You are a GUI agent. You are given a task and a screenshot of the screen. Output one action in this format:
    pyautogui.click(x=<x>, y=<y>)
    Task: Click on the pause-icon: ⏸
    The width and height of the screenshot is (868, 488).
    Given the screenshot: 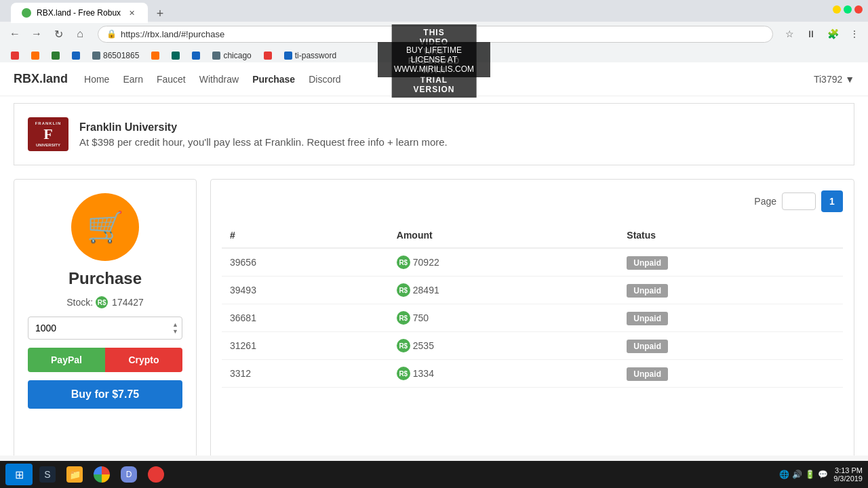 What is the action you would take?
    pyautogui.click(x=811, y=34)
    